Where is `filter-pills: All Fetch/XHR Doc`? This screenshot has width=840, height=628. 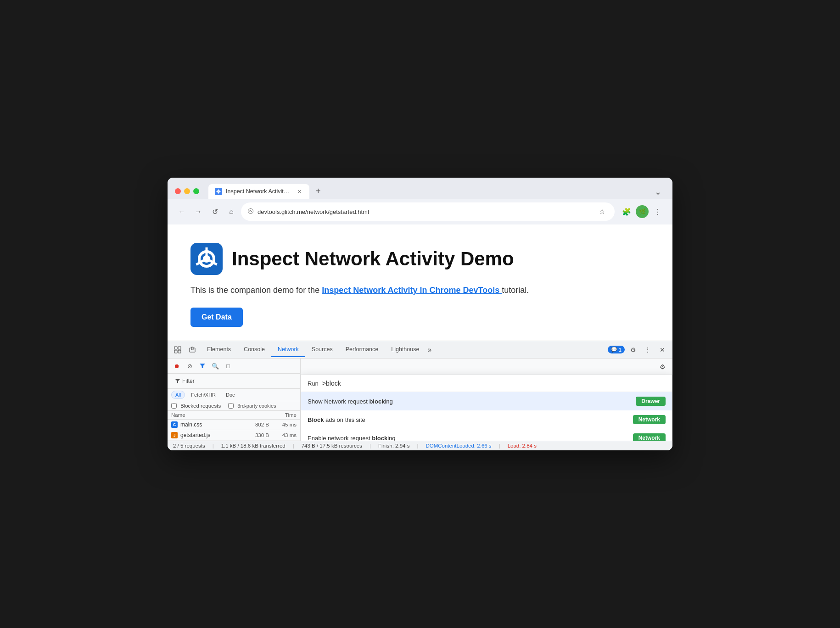
filter-pills: All Fetch/XHR Doc is located at coordinates (234, 395).